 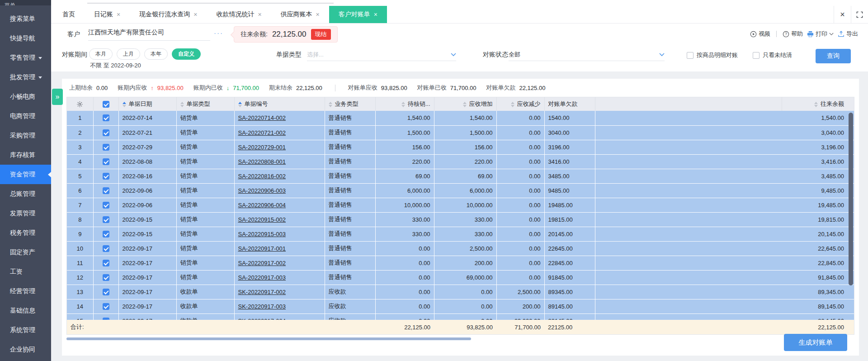 I want to click on tab: 日记账×, so click(x=107, y=14).